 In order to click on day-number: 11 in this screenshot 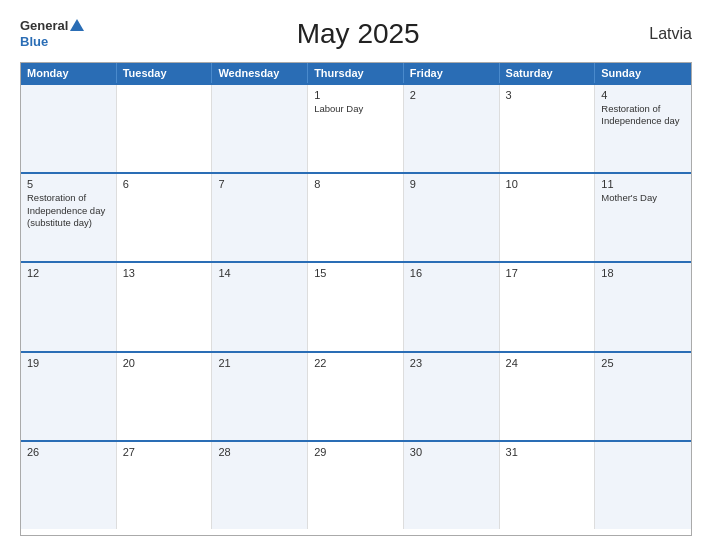, I will do `click(643, 184)`.